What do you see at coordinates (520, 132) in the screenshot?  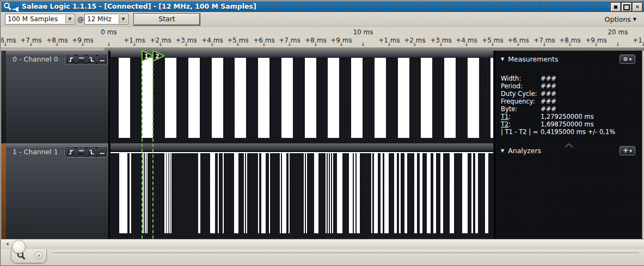 I see `measurement-label: | T1 - T2 | =` at bounding box center [520, 132].